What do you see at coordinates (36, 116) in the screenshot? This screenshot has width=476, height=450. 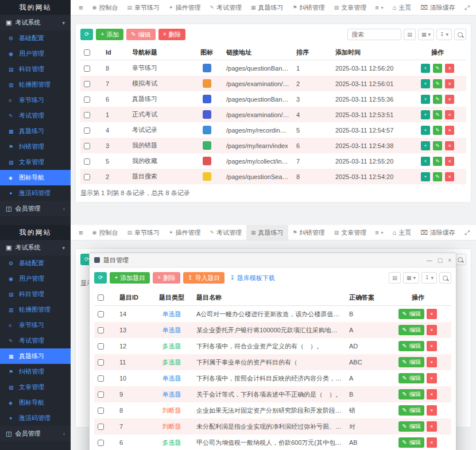 I see `sidebar-item: ✎ 考试管理` at bounding box center [36, 116].